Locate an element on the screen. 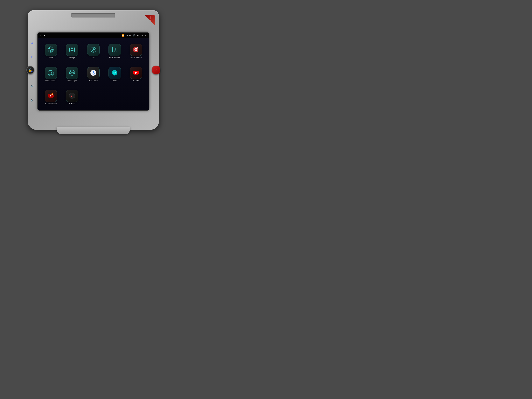 Image resolution: width=532 pixels, height=399 pixels. wifi-icon: 📶 is located at coordinates (123, 35).